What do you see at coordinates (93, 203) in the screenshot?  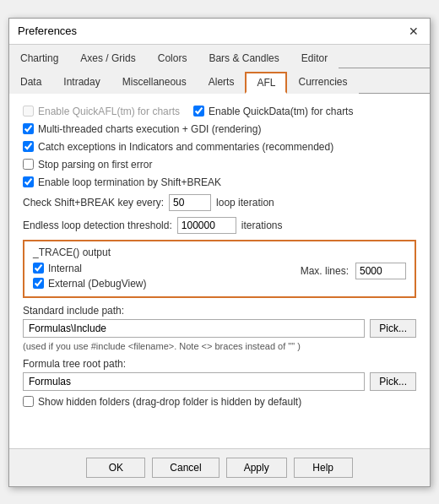 I see `shift-break-label: Check Shift+BREAK key every:` at bounding box center [93, 203].